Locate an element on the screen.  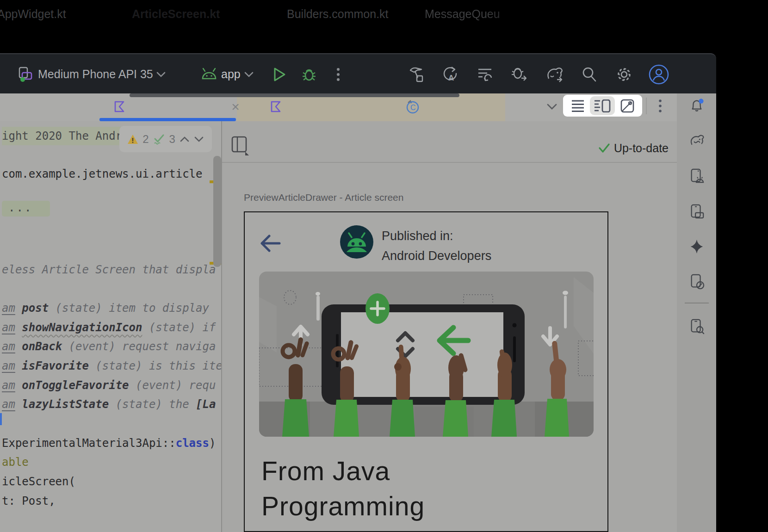
code-line: am onToggleFavorite (event) requ is located at coordinates (109, 385).